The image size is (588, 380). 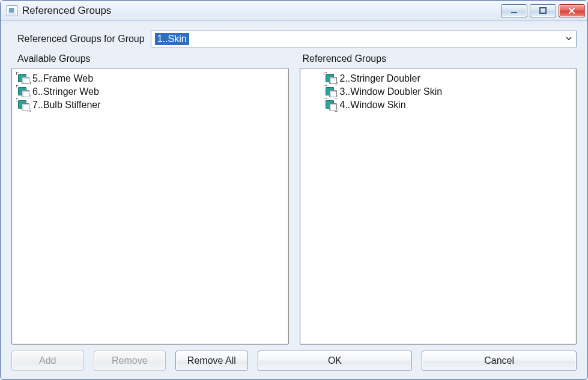 I want to click on list-item-label: 5..Frame Web, so click(x=62, y=79).